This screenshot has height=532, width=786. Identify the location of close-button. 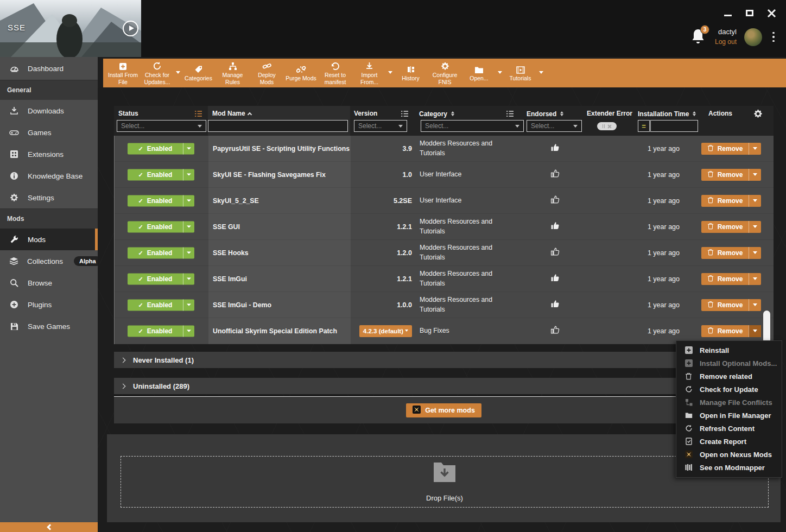
(771, 13).